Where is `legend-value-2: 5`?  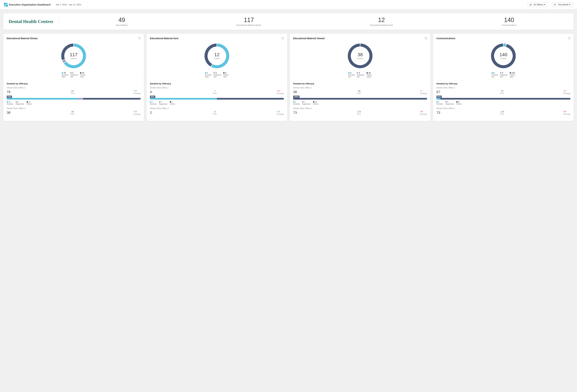
legend-value-2: 5 is located at coordinates (226, 73).